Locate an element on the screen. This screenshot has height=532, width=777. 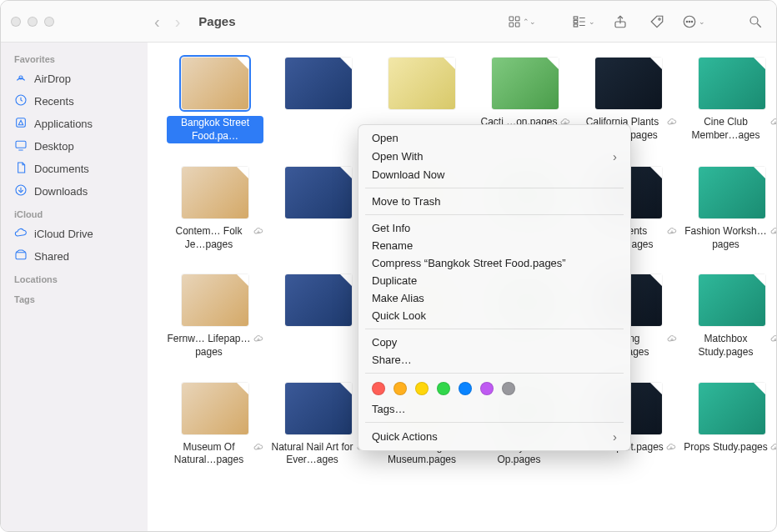
file-item: Museum Of Natural…pages is located at coordinates (215, 425).